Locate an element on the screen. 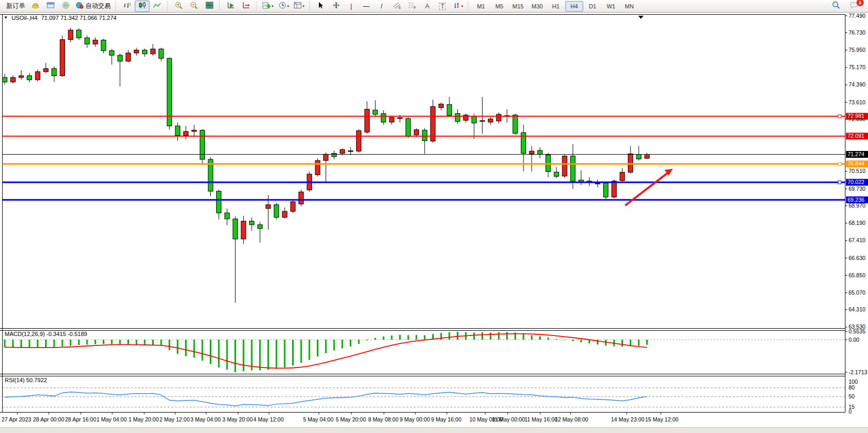 The width and height of the screenshot is (868, 433). fibonacci-tool-button: F is located at coordinates (412, 6).